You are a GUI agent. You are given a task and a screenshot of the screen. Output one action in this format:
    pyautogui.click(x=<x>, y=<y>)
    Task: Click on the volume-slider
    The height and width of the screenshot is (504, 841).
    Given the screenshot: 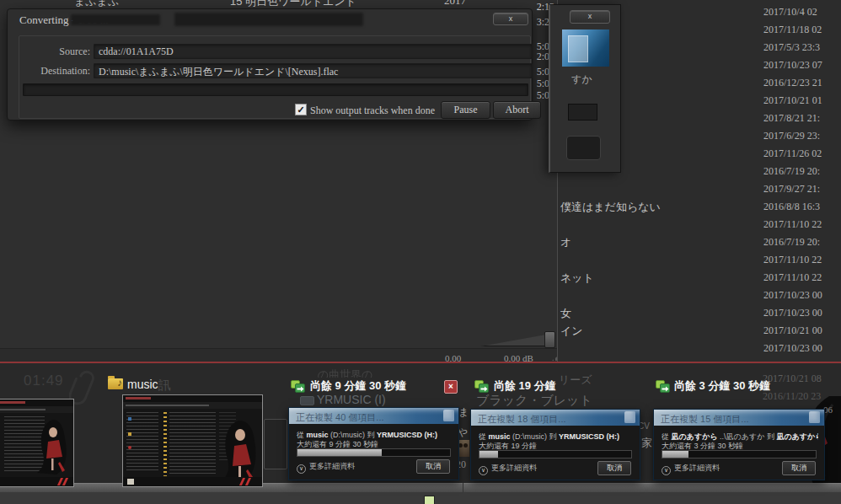 What is the action you would take?
    pyautogui.click(x=513, y=340)
    